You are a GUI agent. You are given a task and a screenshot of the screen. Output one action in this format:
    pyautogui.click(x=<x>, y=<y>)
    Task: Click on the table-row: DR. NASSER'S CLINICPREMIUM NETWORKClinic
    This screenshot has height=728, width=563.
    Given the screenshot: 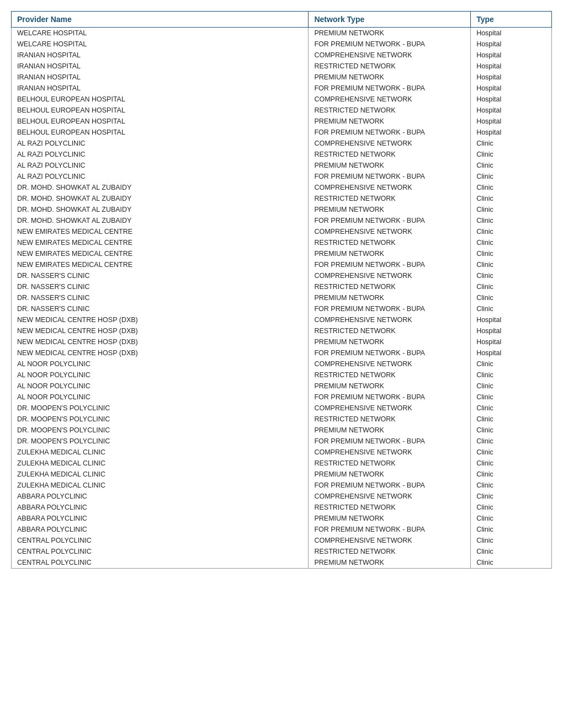 What is the action you would take?
    pyautogui.click(x=282, y=298)
    